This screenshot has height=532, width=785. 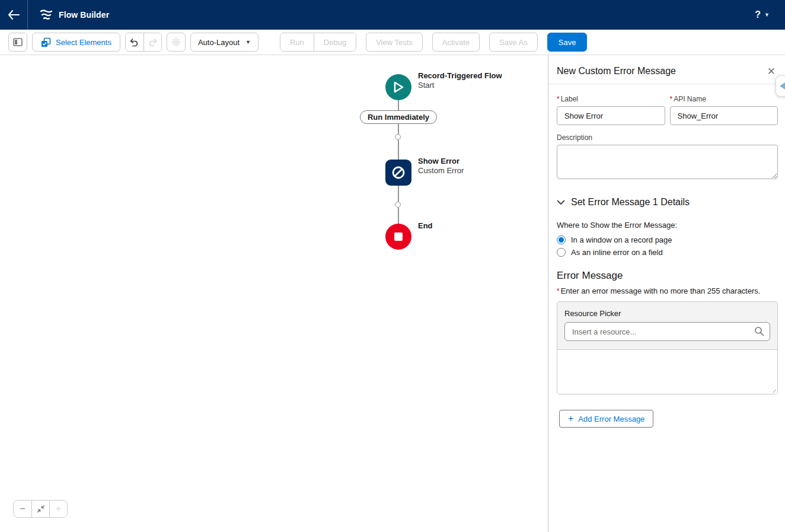 I want to click on run-cluster: Run Debug View Tests Activate Save As Sa…, so click(x=433, y=42).